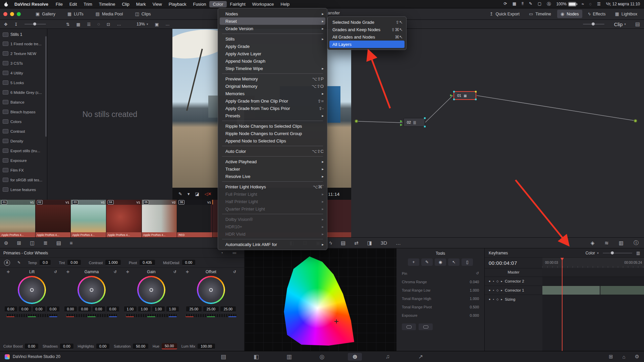  Describe the element at coordinates (272, 219) in the screenshot. I see `color-menu-item: Dolby Vision® ▸` at that location.